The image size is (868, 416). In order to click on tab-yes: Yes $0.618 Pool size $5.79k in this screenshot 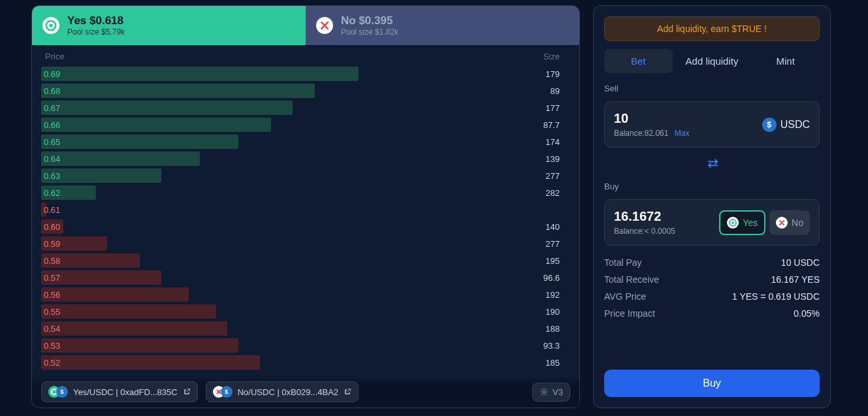, I will do `click(169, 25)`.